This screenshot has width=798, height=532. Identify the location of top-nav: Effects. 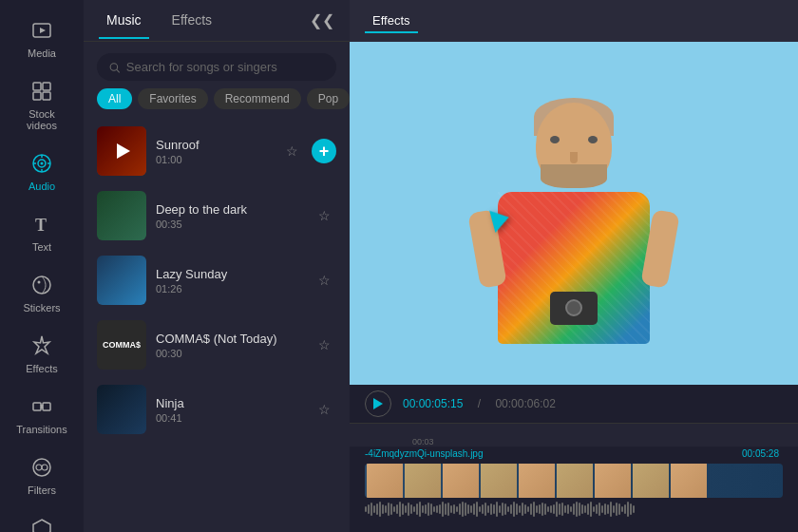
(574, 21).